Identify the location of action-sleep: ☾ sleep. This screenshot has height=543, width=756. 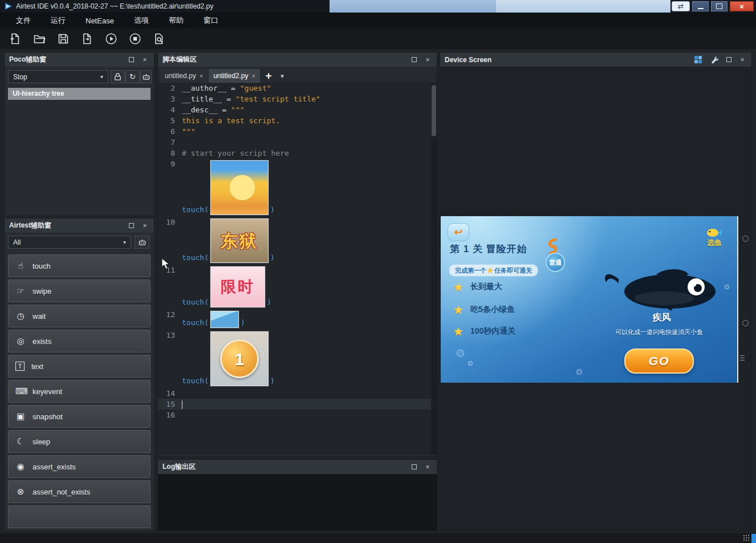
(79, 441).